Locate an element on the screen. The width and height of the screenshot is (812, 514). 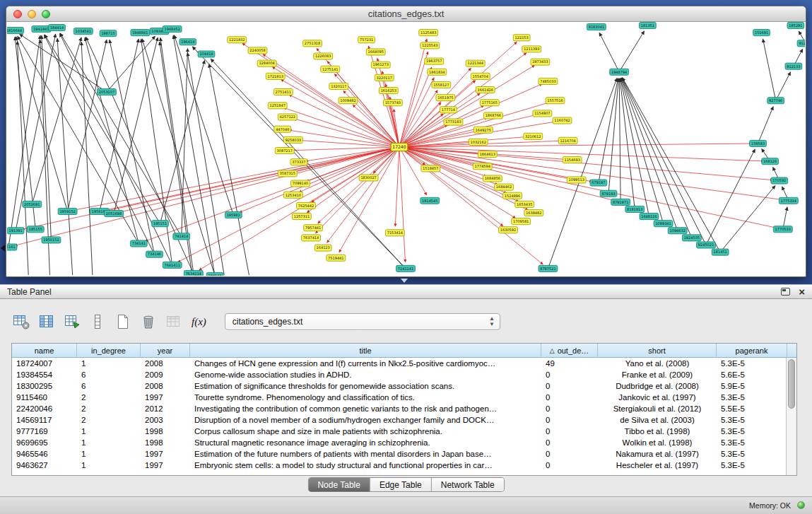
column-functions-icon is located at coordinates (98, 322).